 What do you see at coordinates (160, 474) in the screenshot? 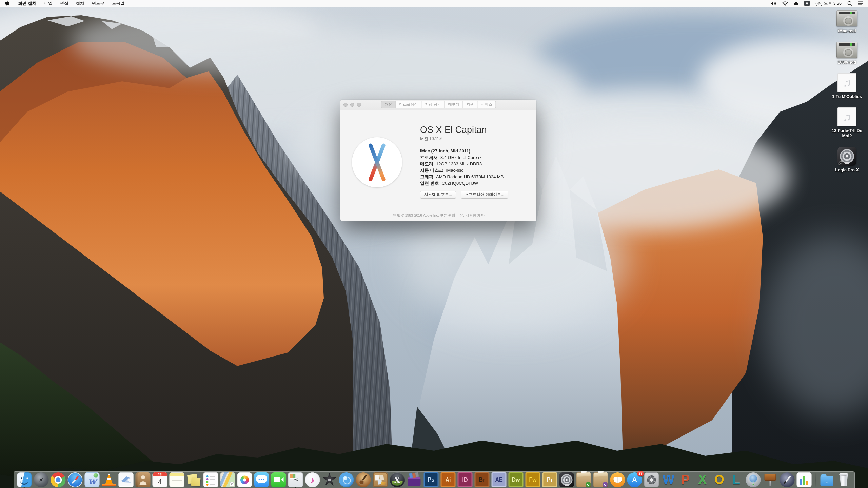
I see `calendar-month: 3월` at bounding box center [160, 474].